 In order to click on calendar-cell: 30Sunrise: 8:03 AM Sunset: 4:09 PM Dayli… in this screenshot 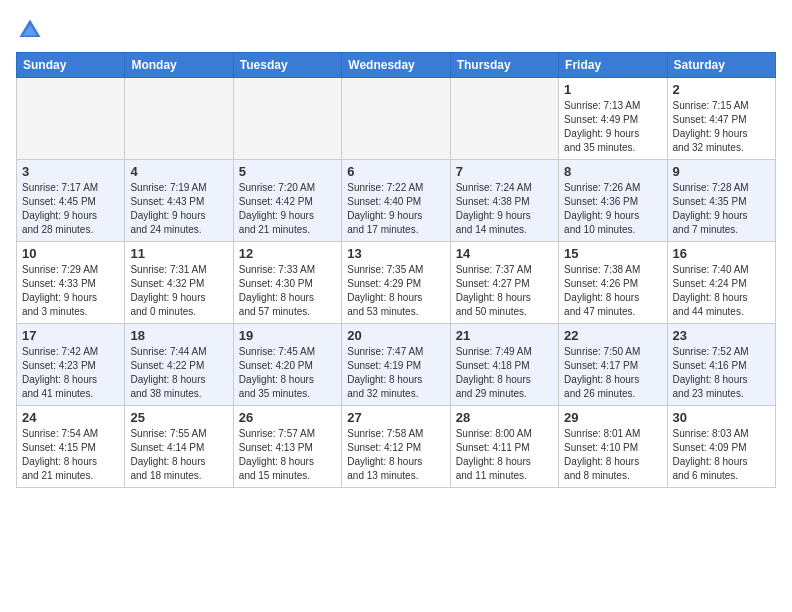, I will do `click(721, 447)`.